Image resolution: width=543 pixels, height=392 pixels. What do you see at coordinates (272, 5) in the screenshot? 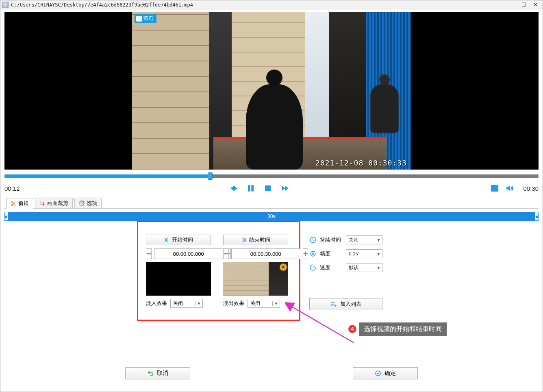
I see `titlebar: C:/Users/CHINAYSC/Desktop/7e4f4a2c6d8822…` at bounding box center [272, 5].